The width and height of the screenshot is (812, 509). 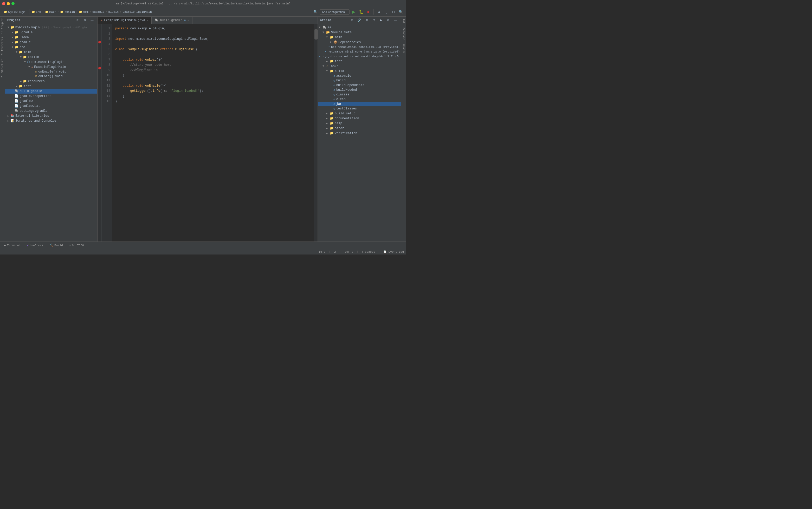 What do you see at coordinates (359, 66) in the screenshot?
I see `gradle-tasks: ▼ ⚡ Tasks` at bounding box center [359, 66].